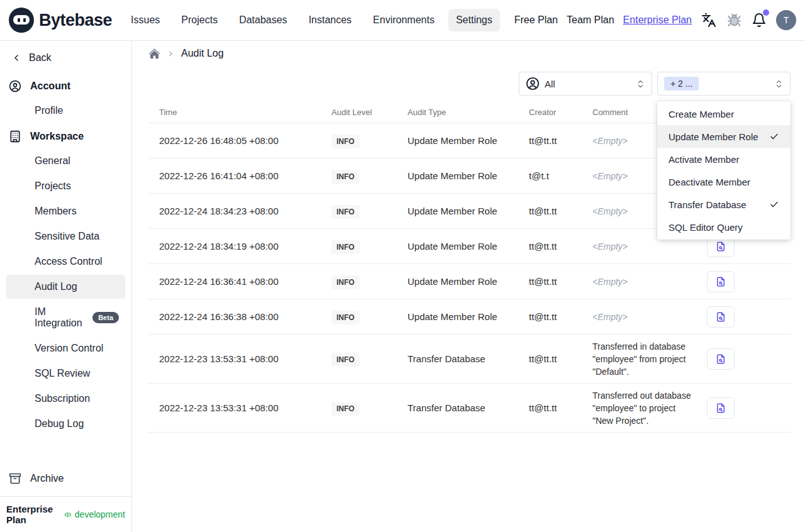  I want to click on user-circle-icon, so click(15, 86).